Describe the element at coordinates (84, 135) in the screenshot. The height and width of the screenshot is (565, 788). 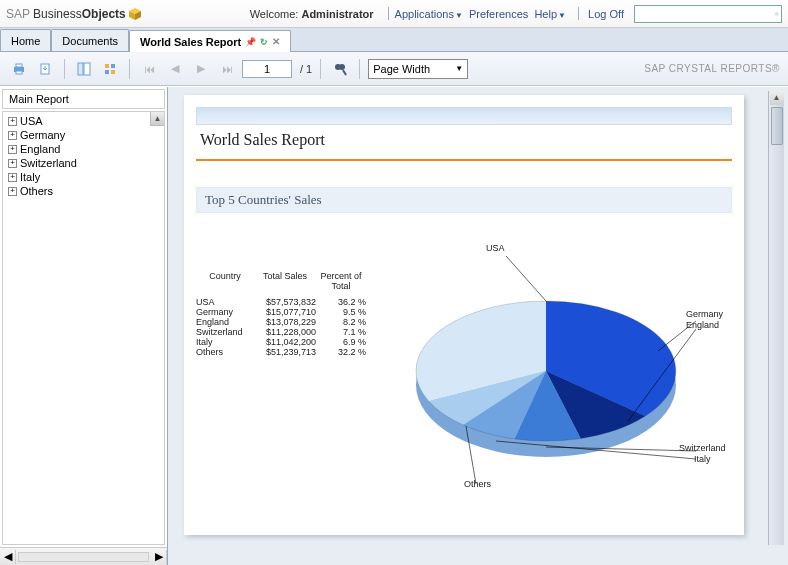
I see `tree-item: +Germany` at that location.